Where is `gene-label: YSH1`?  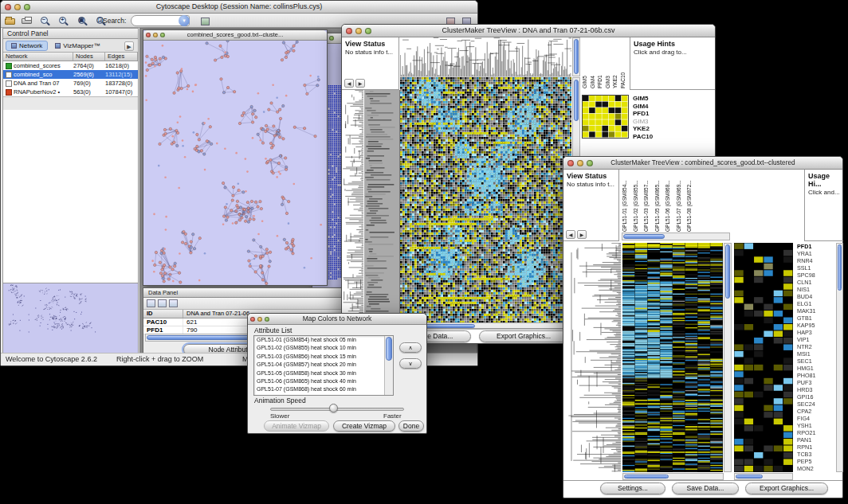 gene-label: YSH1 is located at coordinates (816, 425).